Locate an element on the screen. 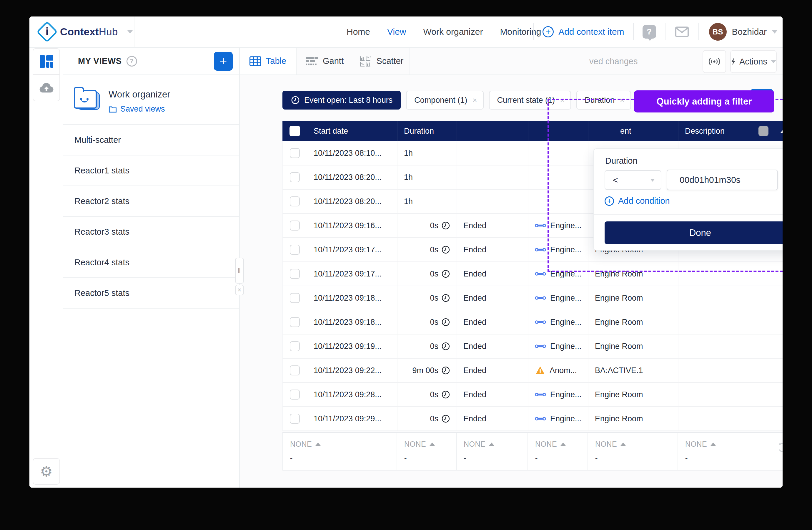  nav-view: View is located at coordinates (396, 32).